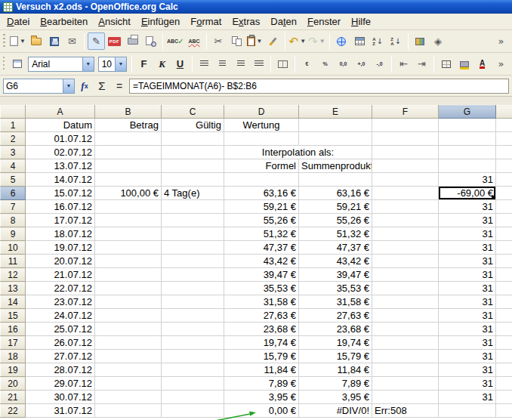  What do you see at coordinates (467, 275) in the screenshot?
I see `cell-G12: 31` at bounding box center [467, 275].